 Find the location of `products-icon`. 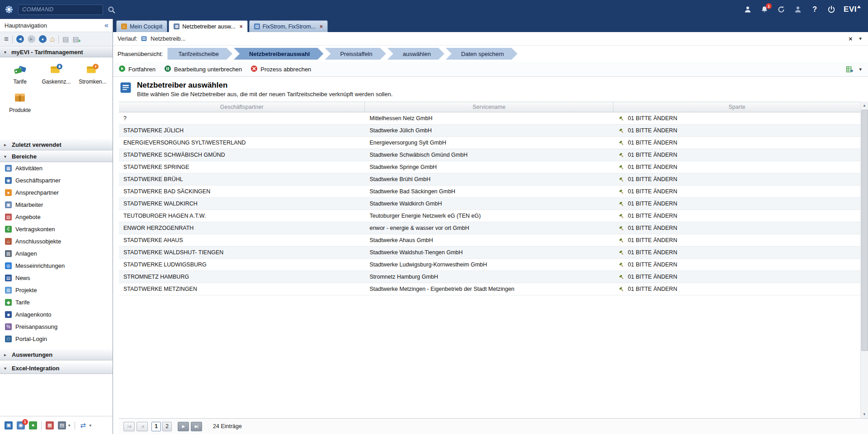

products-icon is located at coordinates (20, 98).